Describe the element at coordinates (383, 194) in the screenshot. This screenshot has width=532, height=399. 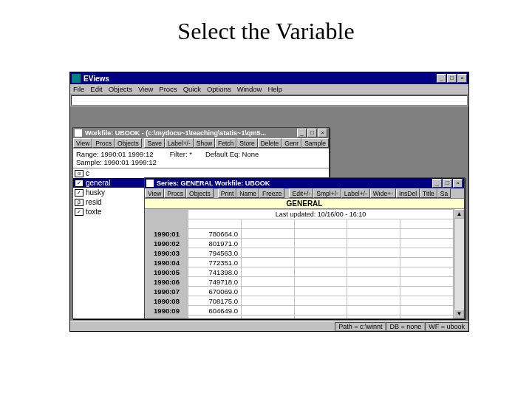
I see `sr-btn-wide: Wide+-` at that location.